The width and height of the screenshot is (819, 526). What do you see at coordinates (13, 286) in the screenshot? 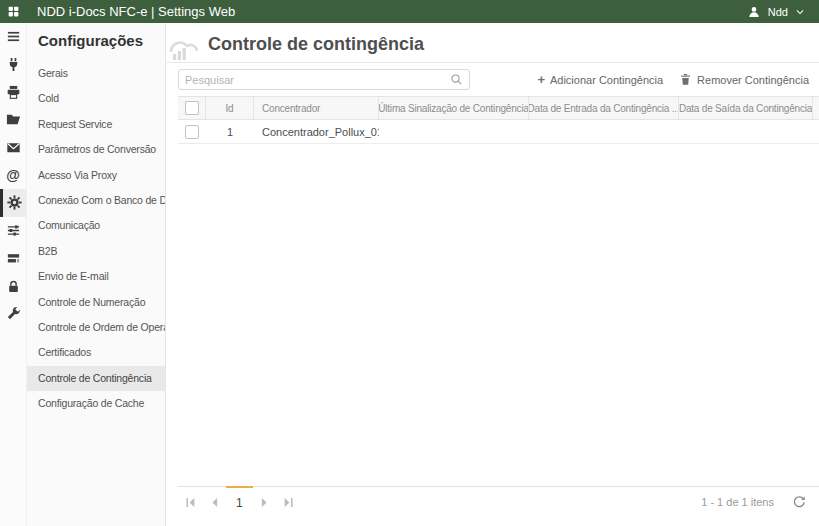
I see `rail-item-lock` at bounding box center [13, 286].